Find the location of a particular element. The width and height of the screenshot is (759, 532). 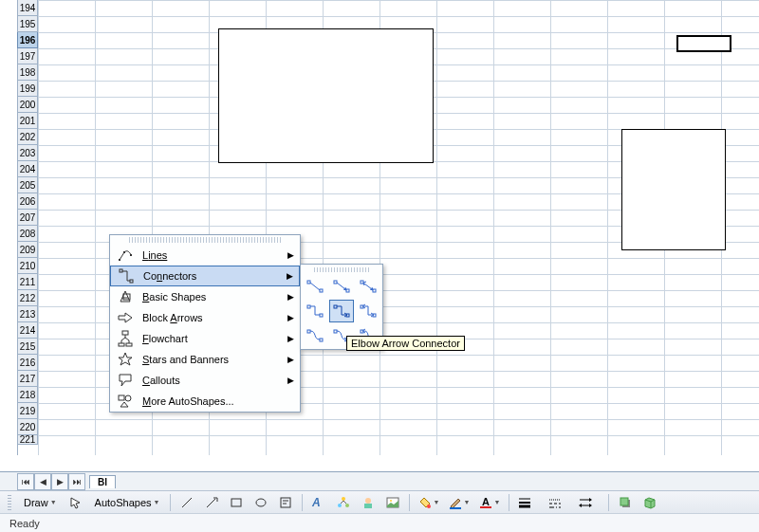

dash-style-button is located at coordinates (559, 503).